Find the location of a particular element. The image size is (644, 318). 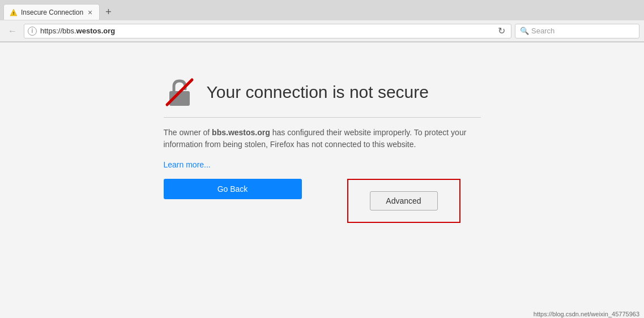

reload-button: ↻ is located at coordinates (502, 31).